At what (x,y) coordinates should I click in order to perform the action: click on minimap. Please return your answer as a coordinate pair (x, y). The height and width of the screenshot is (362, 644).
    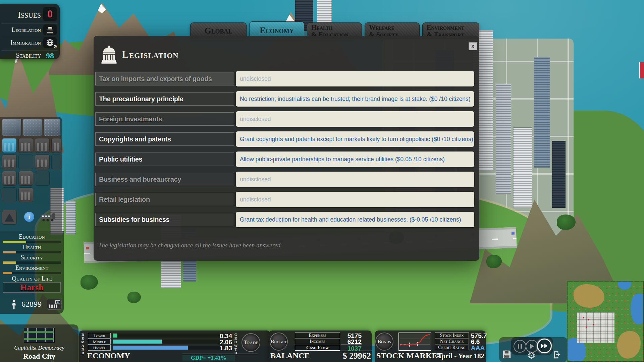
    Looking at the image, I should click on (605, 321).